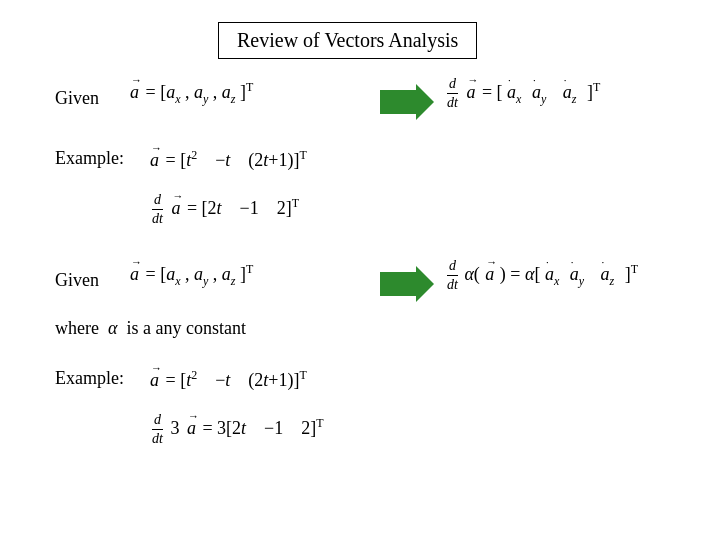 This screenshot has height=540, width=720. What do you see at coordinates (542, 276) in the screenshot?
I see `given2-result: d dt α( → a ) = α[ · ax · ay · az ]T` at bounding box center [542, 276].